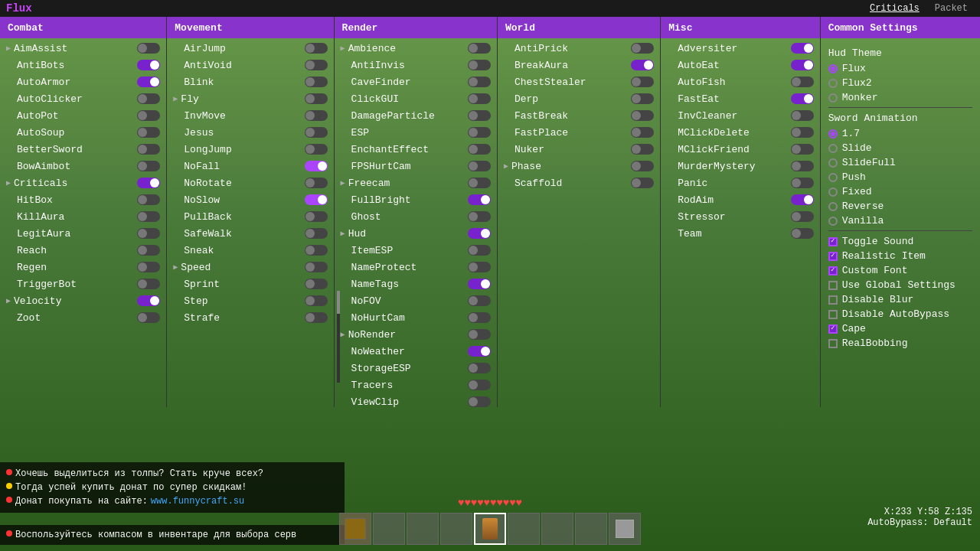  I want to click on menu-item: AutoClicker, so click(83, 99).